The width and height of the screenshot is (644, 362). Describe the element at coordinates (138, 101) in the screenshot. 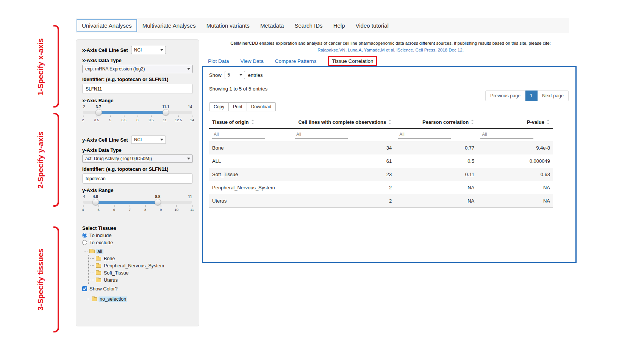

I see `x-axis-range-label: x-Axis Range` at that location.